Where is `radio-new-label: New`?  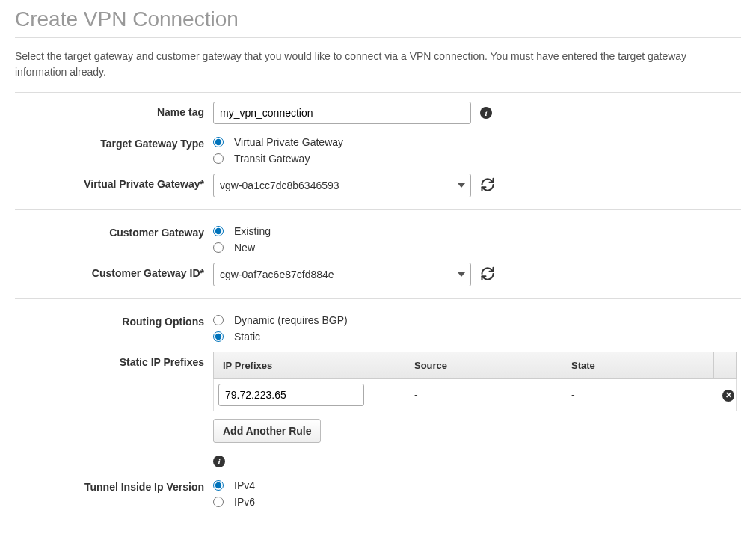 radio-new-label: New is located at coordinates (245, 248).